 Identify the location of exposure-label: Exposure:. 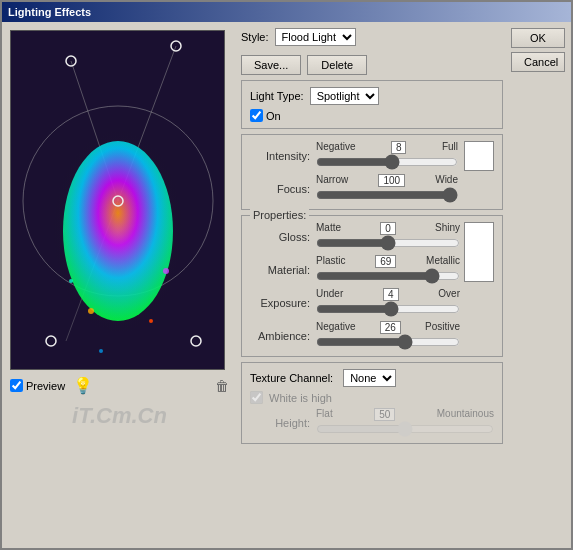
(280, 303).